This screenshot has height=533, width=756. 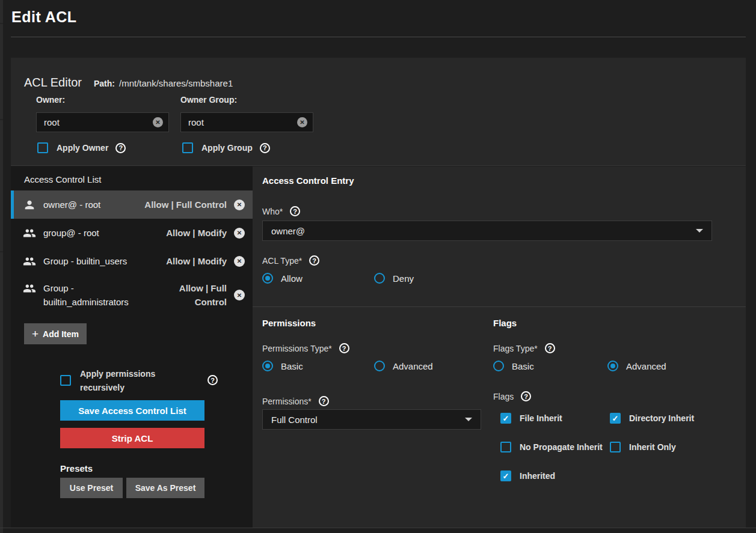 What do you see at coordinates (193, 295) in the screenshot?
I see `acl-entry-permissions: Allow | Full Control` at bounding box center [193, 295].